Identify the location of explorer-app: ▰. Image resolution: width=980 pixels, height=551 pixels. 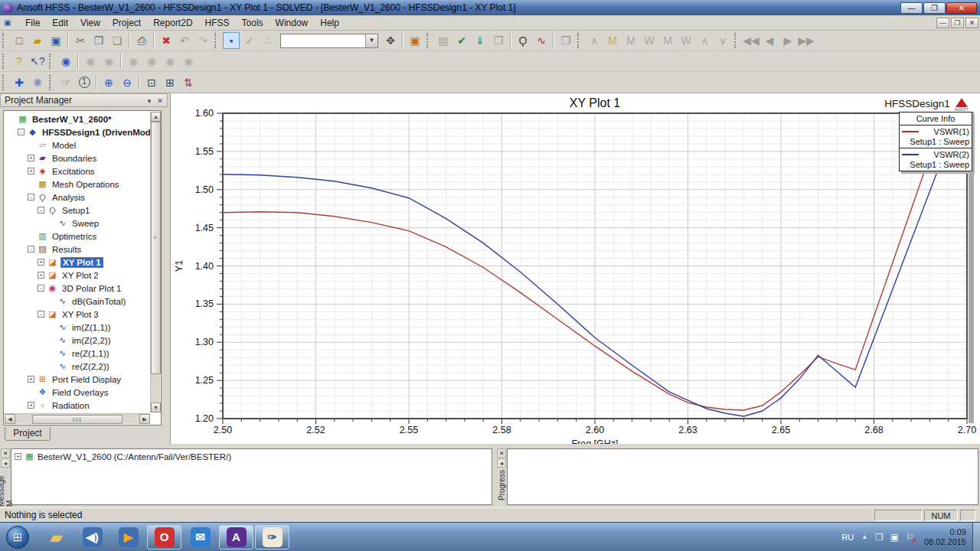
(57, 537).